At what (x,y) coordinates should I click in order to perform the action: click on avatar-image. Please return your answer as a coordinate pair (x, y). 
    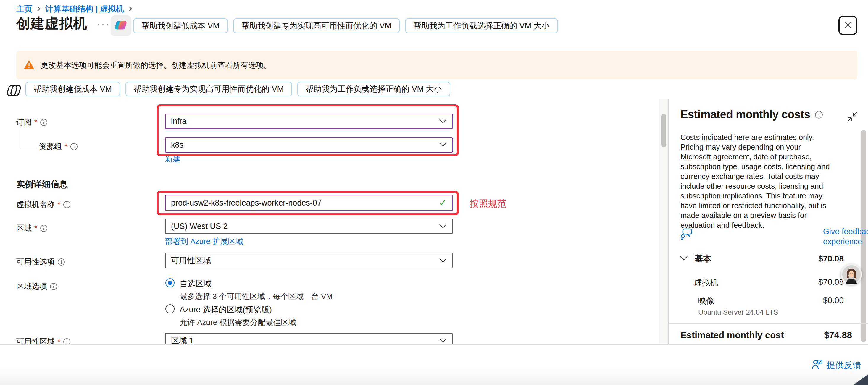
    Looking at the image, I should click on (851, 274).